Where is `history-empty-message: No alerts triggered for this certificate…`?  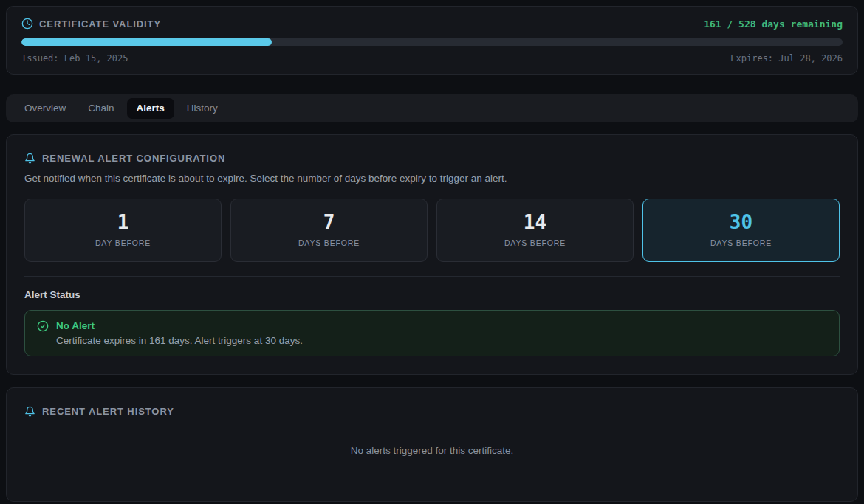 history-empty-message: No alerts triggered for this certificate… is located at coordinates (433, 450).